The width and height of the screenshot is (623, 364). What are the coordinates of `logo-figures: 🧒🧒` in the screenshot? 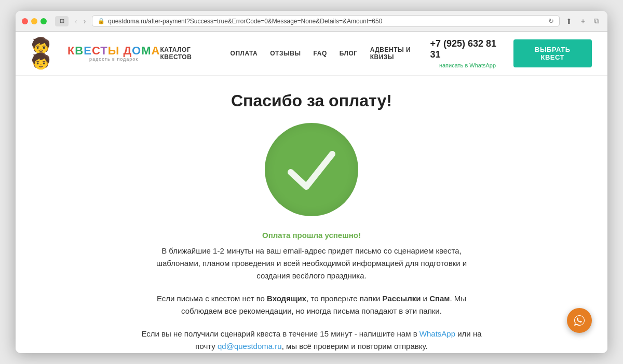 It's located at (47, 53).